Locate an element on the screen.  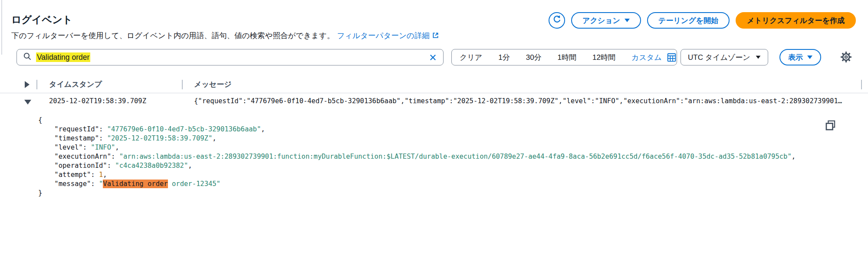
timezone-select: UTC タイムゾーン is located at coordinates (724, 57).